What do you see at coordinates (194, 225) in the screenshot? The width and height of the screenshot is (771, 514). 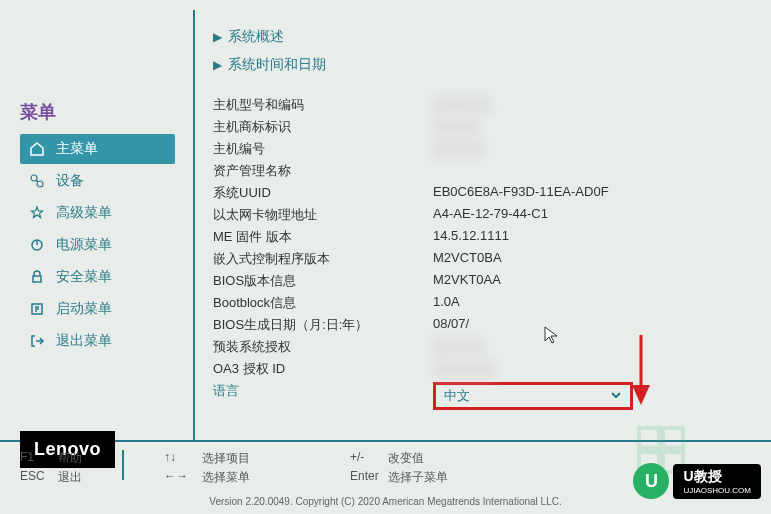 I see `vertical-divider` at bounding box center [194, 225].